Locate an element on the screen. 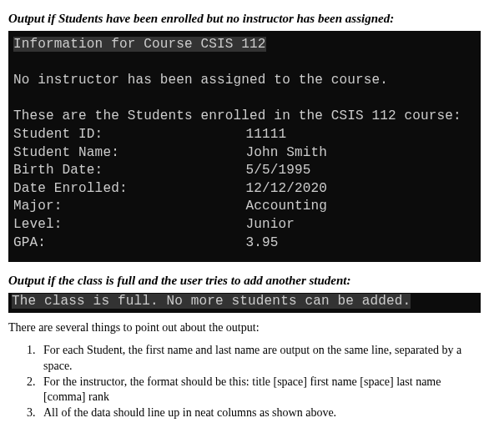 Image resolution: width=489 pixels, height=448 pixels. row-label: Student Name: is located at coordinates (129, 154).